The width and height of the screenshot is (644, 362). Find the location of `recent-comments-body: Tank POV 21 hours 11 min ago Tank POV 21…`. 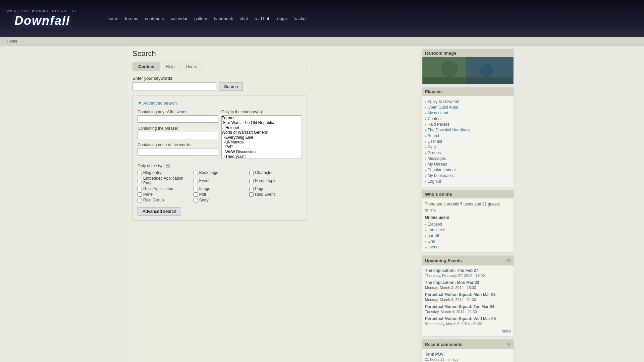

recent-comments-body: Tank POV 21 hours 11 min ago Tank POV 21… is located at coordinates (468, 356).